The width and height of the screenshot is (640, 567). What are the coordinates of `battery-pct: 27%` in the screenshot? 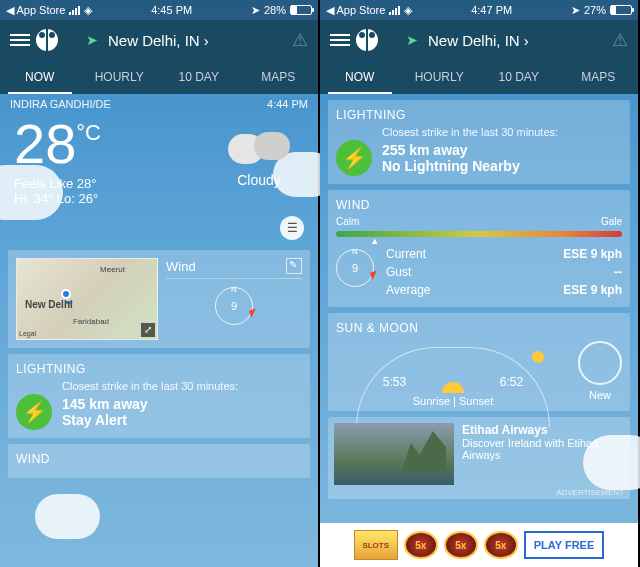 It's located at (595, 10).